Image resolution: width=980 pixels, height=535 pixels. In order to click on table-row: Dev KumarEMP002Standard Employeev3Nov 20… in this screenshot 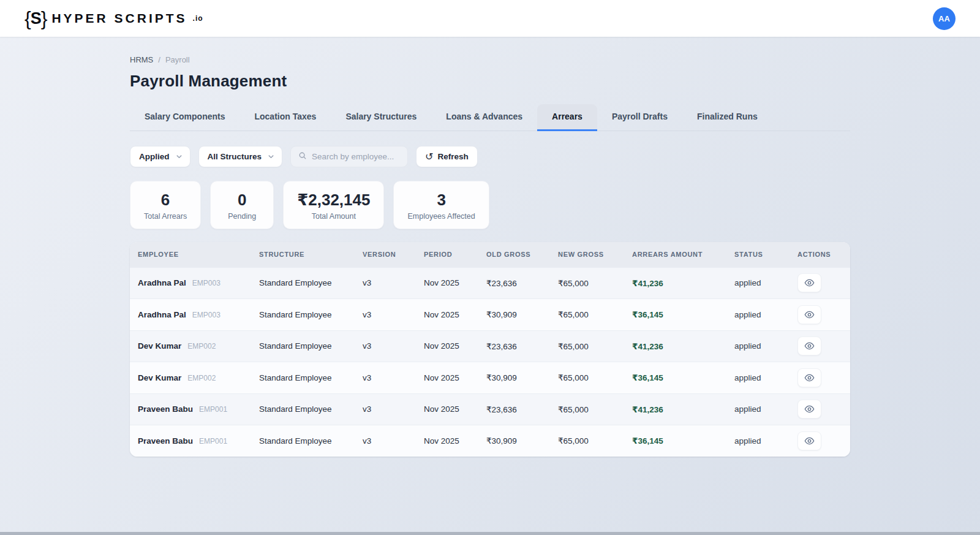, I will do `click(490, 378)`.